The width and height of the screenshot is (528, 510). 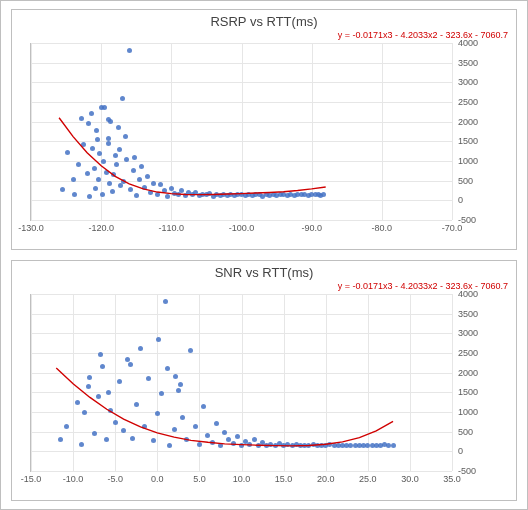 I want to click on xtick-label: -80.0, so click(x=382, y=228).